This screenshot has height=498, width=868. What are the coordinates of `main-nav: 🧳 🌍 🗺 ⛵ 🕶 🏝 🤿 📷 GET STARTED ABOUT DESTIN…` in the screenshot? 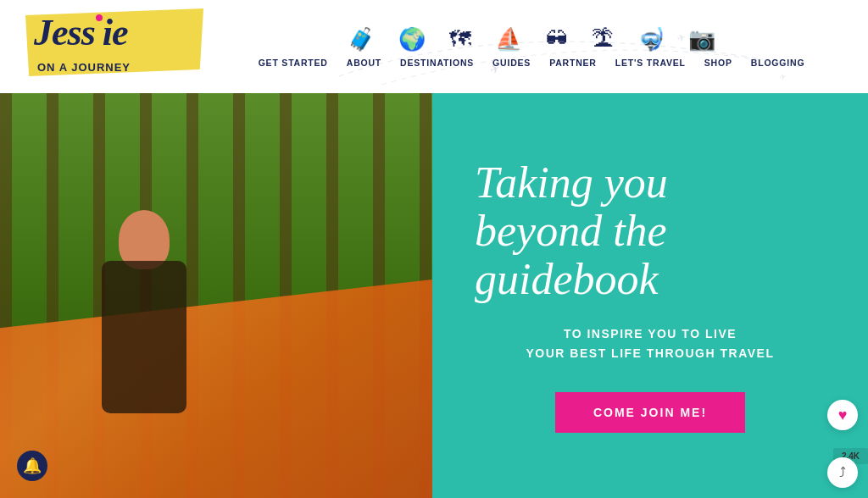 It's located at (523, 47).